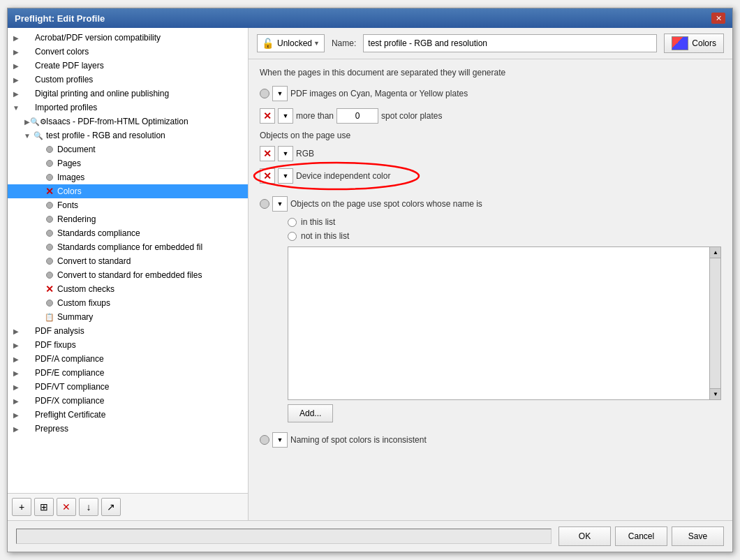 Image resolution: width=740 pixels, height=560 pixels. Describe the element at coordinates (16, 415) in the screenshot. I see `tree-toggle-preflight-cert: ▶` at that location.